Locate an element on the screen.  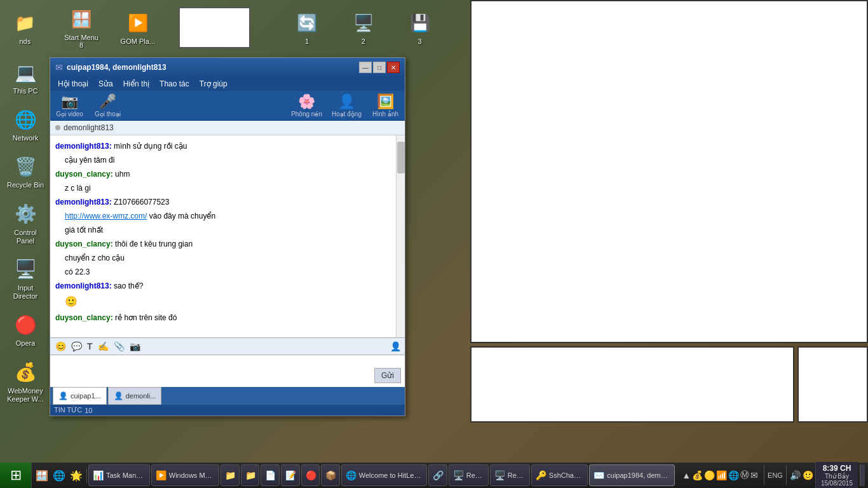
menu-sua: Sửa is located at coordinates (105, 84).